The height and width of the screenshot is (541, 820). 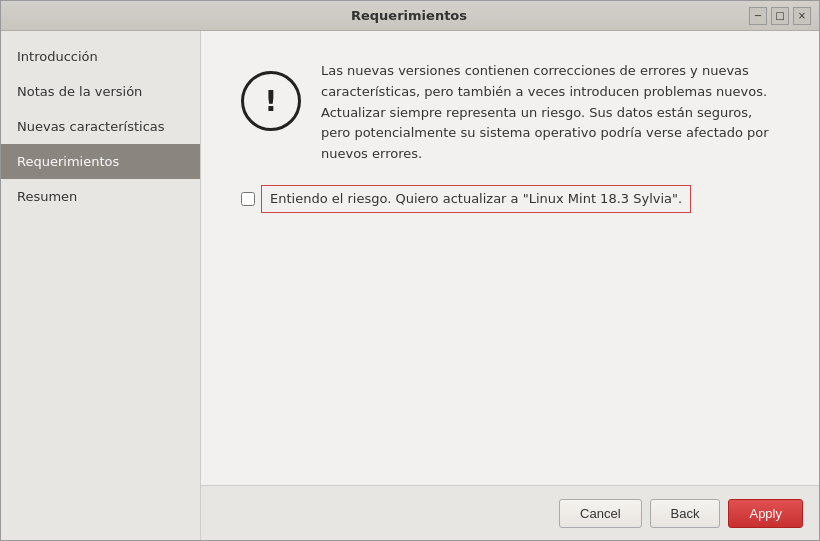 I want to click on checkbox-section: Entiendo el riesgo. Quiero actualizar a …, so click(x=510, y=199).